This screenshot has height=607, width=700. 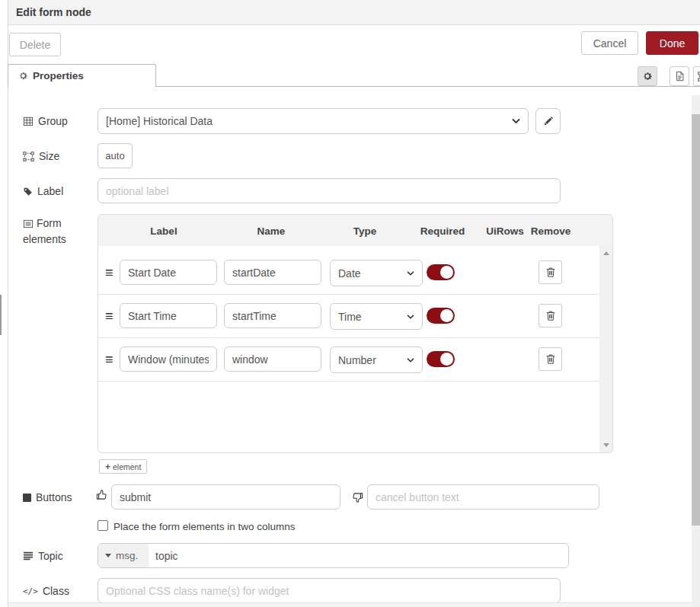 I want to click on scroll-down-icon, so click(x=606, y=445).